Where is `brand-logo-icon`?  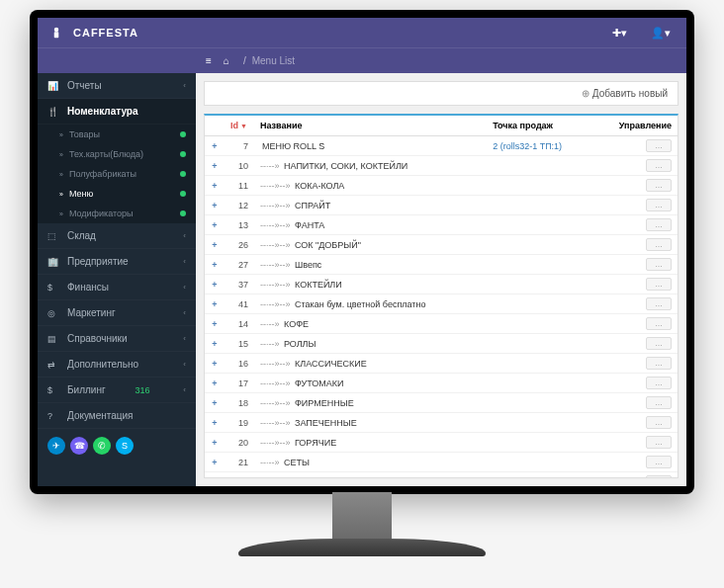 brand-logo-icon is located at coordinates (56, 33).